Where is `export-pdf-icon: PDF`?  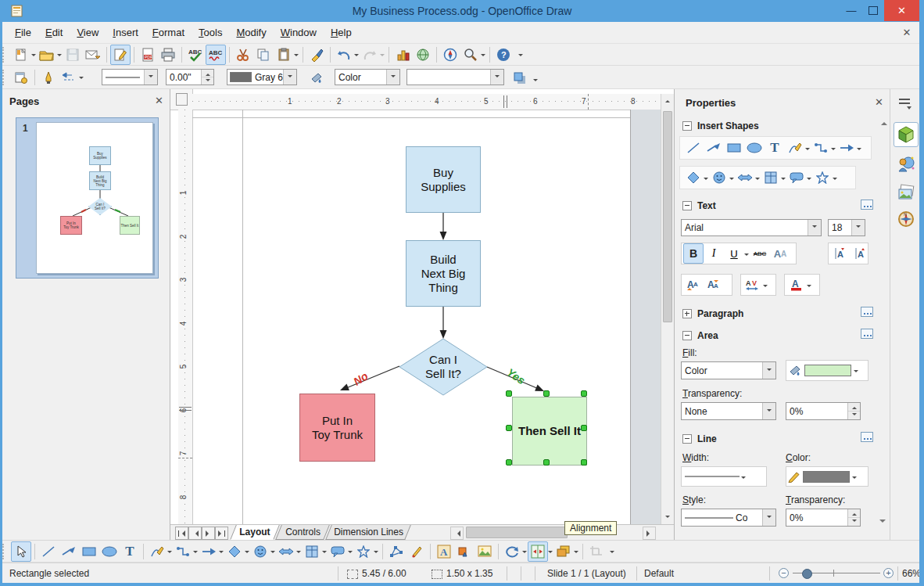
export-pdf-icon: PDF is located at coordinates (148, 55).